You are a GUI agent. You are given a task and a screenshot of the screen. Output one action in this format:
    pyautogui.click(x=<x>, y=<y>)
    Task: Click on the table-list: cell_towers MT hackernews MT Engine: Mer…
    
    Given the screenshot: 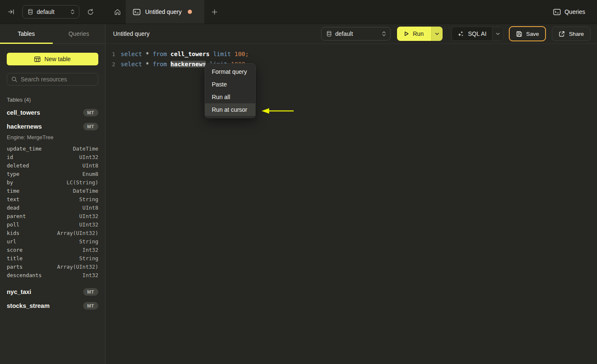 What is the action you would take?
    pyautogui.click(x=52, y=209)
    